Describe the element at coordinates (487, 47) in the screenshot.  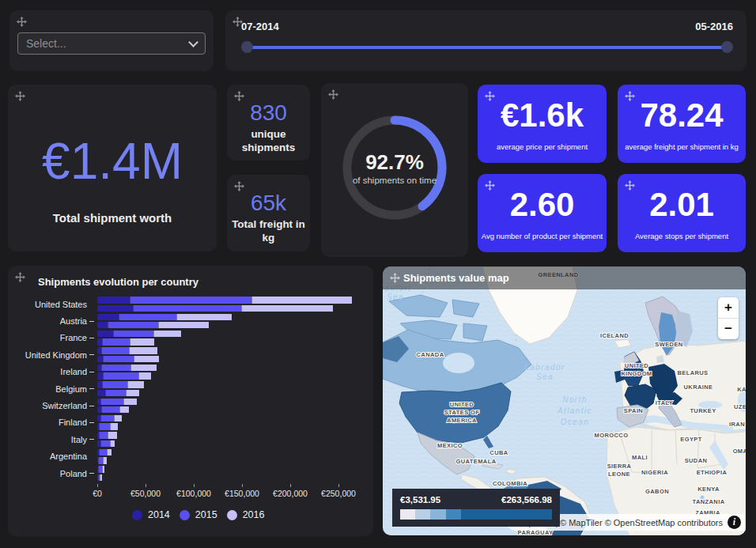
I see `slider-track` at that location.